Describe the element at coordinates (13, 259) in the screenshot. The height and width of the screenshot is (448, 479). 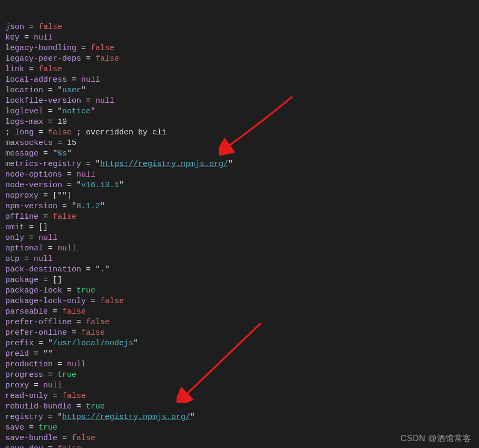
I see `token-key: otp` at that location.